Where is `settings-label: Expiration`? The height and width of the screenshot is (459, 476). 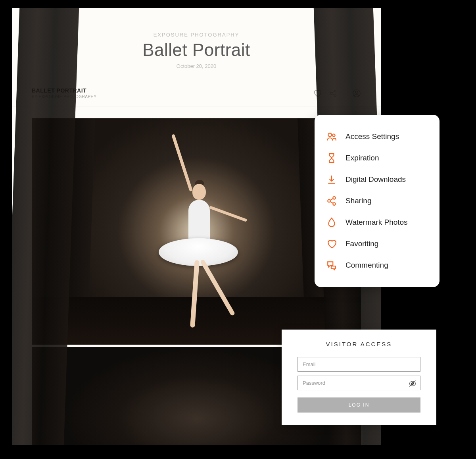 settings-label: Expiration is located at coordinates (363, 158).